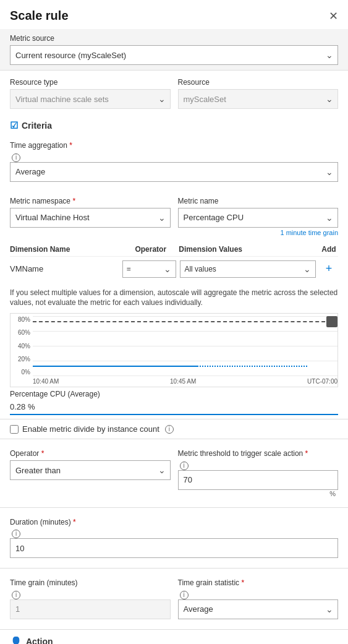 This screenshot has height=644, width=348. I want to click on metric-threshold-label: Metric threshold to trigger scale action, so click(258, 453).